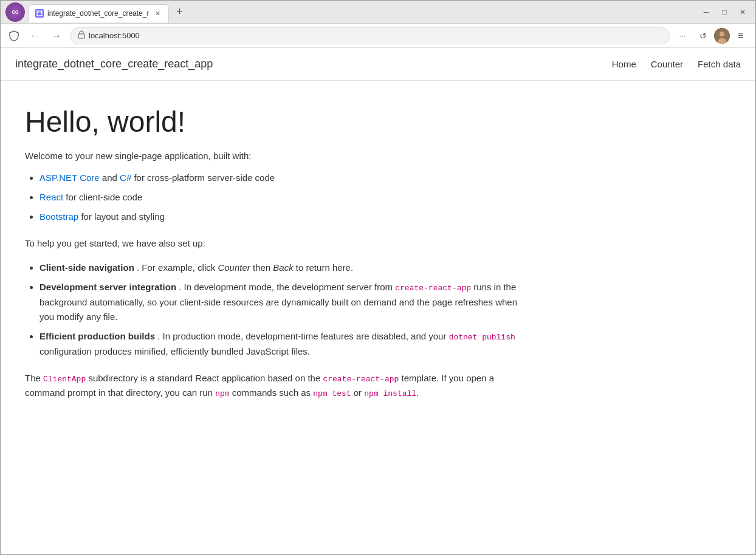  I want to click on npm-test-code: npm test, so click(332, 393).